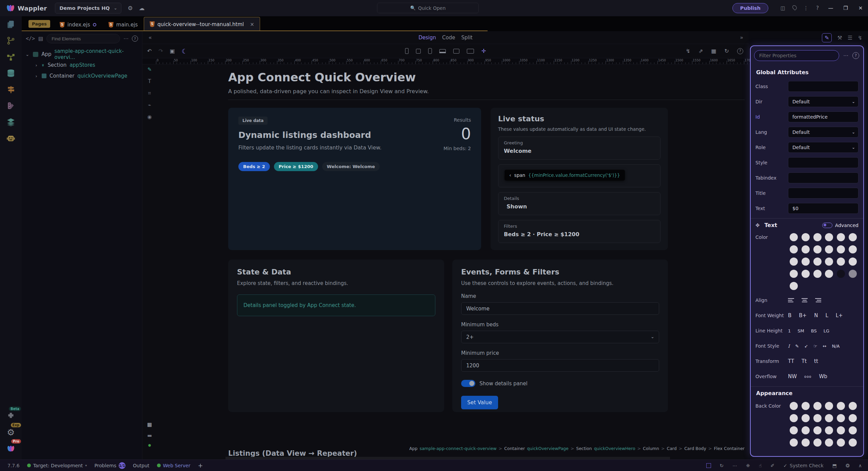 The height and width of the screenshot is (471, 868). I want to click on transform-uppercase: TT, so click(791, 361).